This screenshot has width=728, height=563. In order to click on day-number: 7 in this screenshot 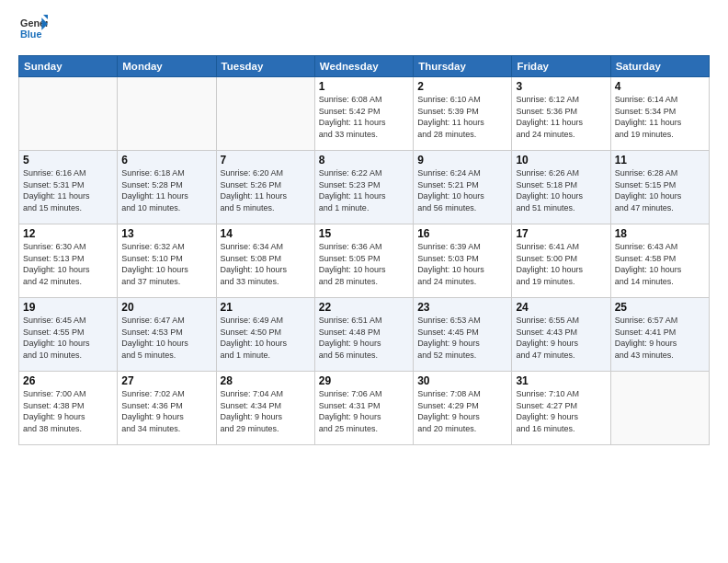, I will do `click(266, 160)`.